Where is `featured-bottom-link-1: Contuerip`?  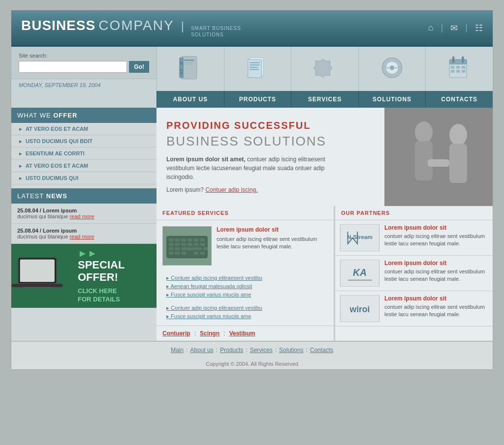
featured-bottom-link-1: Contuerip is located at coordinates (176, 333).